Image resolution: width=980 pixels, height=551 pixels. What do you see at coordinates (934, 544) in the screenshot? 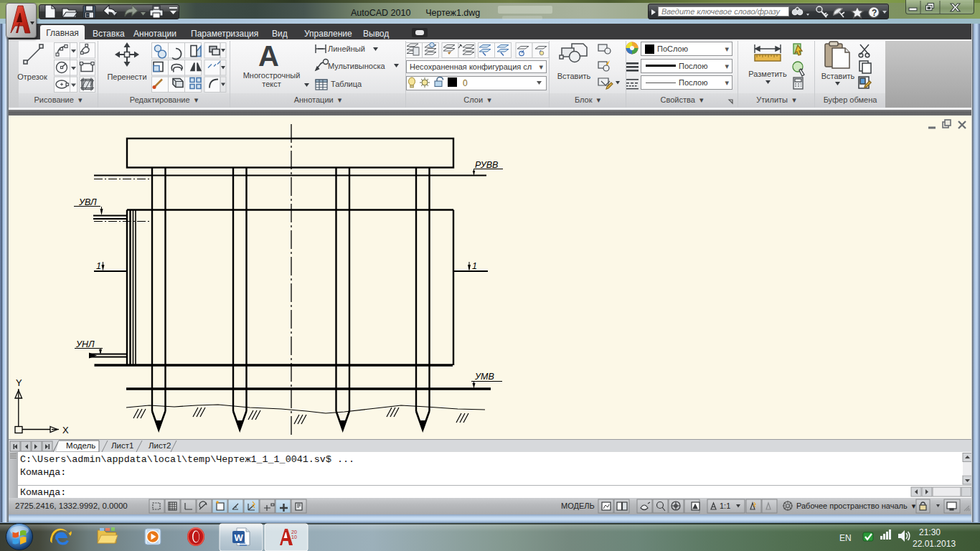
I see `svg-text: 22.01.2013` at bounding box center [934, 544].